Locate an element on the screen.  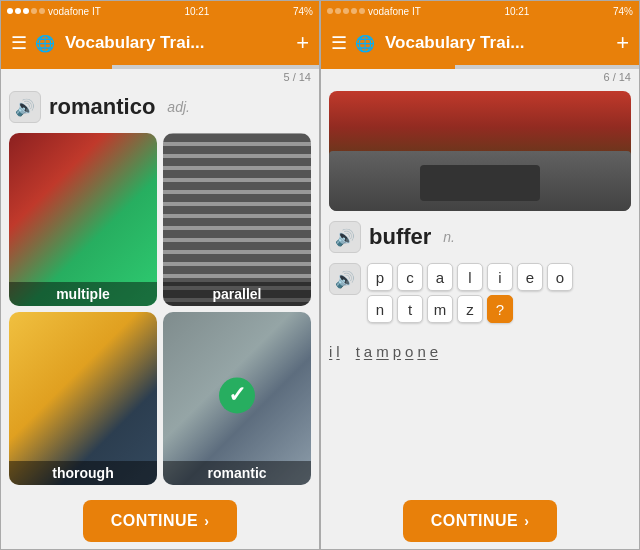
hamburger-icon-2: ☰ is located at coordinates (339, 43).